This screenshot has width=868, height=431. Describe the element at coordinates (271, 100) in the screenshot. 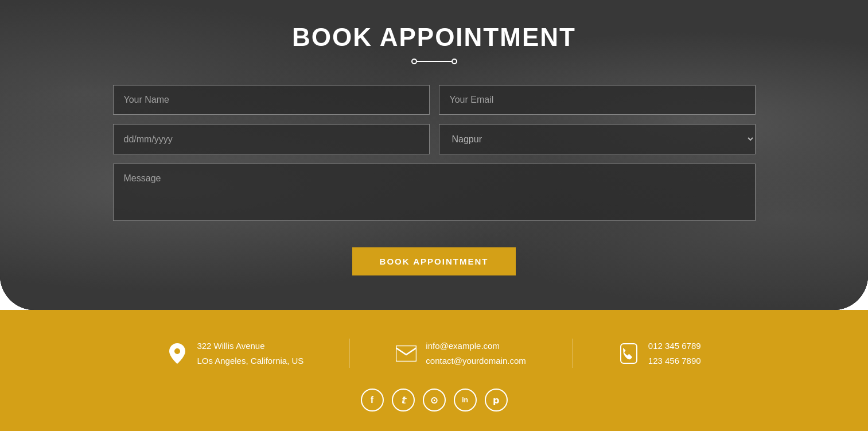

I see `name-input` at that location.